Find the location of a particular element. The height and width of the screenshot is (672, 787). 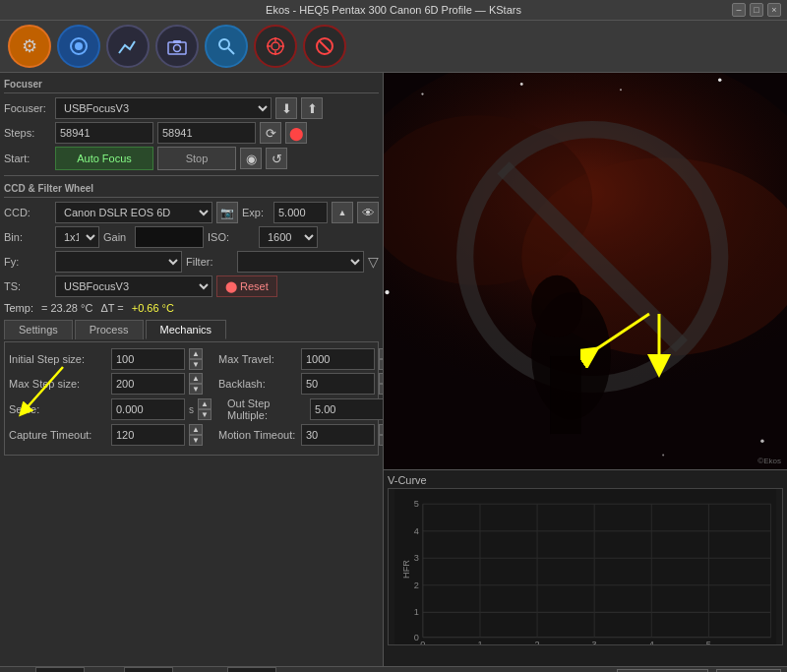

motion-timeout-label: Motion Timeout: is located at coordinates (258, 435).